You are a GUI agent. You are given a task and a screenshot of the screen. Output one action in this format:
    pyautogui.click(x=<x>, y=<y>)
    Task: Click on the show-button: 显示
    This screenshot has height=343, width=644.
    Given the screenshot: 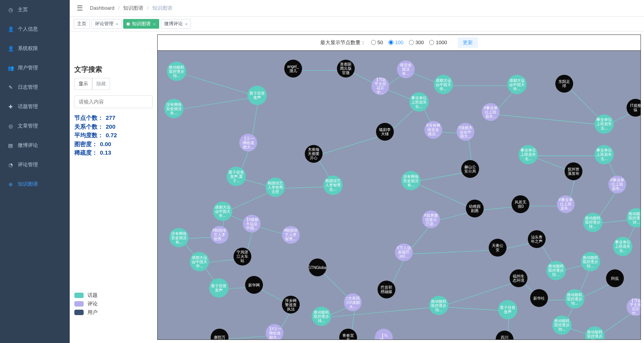 What is the action you would take?
    pyautogui.click(x=83, y=84)
    